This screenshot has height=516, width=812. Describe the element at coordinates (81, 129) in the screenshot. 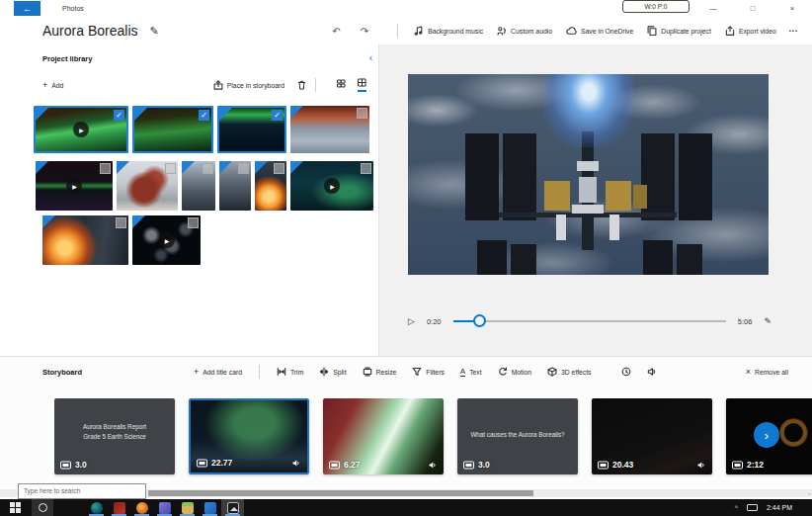

I see `library-thumbnail: ▶ ✓` at that location.